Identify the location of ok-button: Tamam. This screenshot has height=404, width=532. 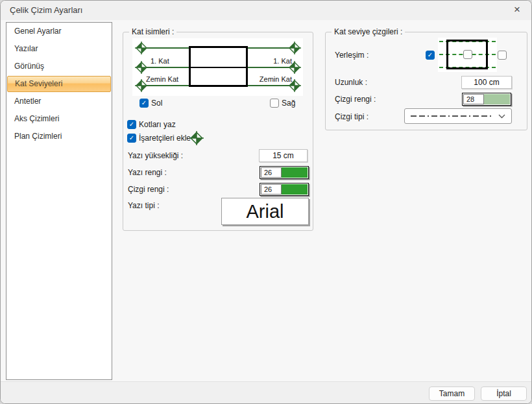
(452, 394).